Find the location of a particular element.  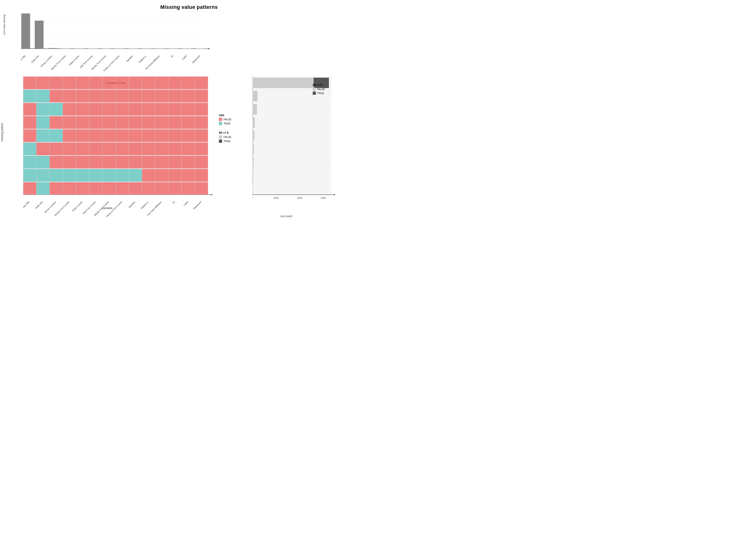

top-y-axis-label: num rows missing: is located at coordinates (4, 24).